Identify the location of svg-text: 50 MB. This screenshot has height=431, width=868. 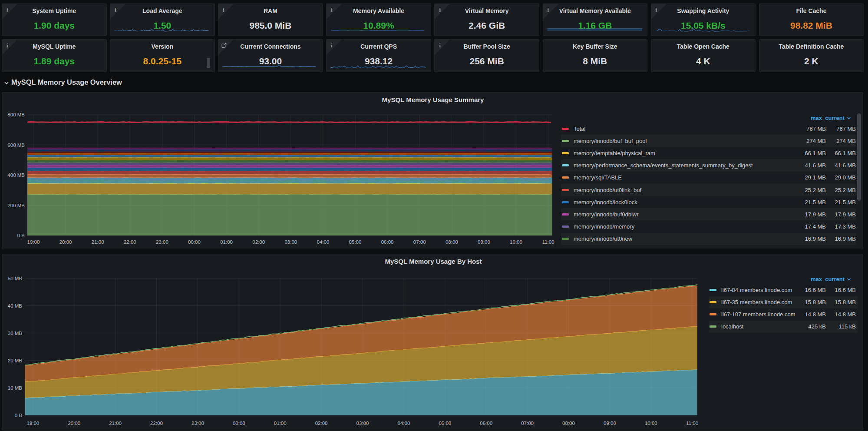
(15, 278).